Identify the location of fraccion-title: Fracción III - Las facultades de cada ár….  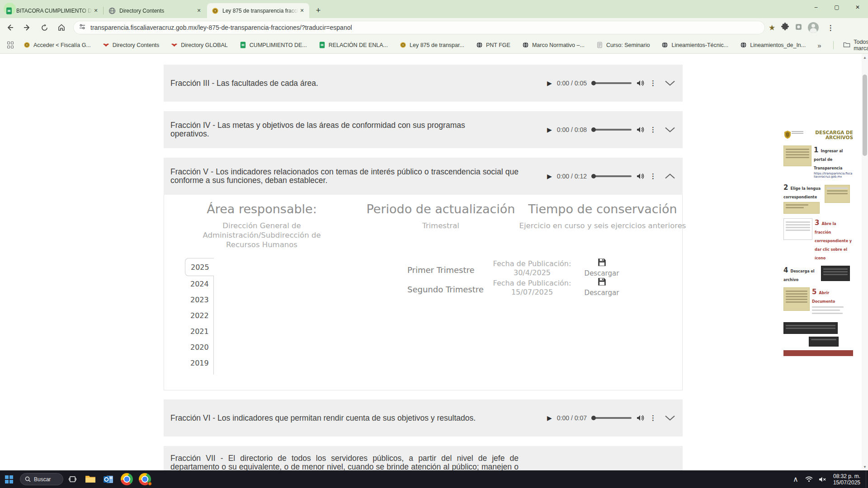
(329, 83).